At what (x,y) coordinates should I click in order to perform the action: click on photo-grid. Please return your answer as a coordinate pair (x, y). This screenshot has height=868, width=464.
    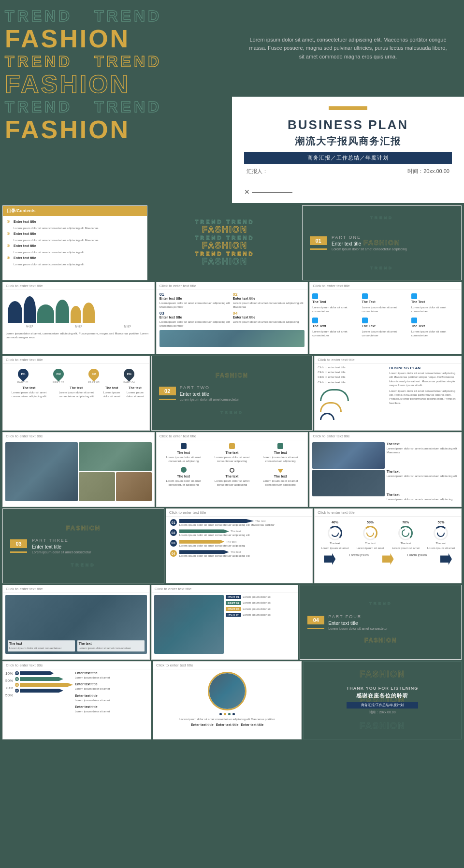
    Looking at the image, I should click on (78, 472).